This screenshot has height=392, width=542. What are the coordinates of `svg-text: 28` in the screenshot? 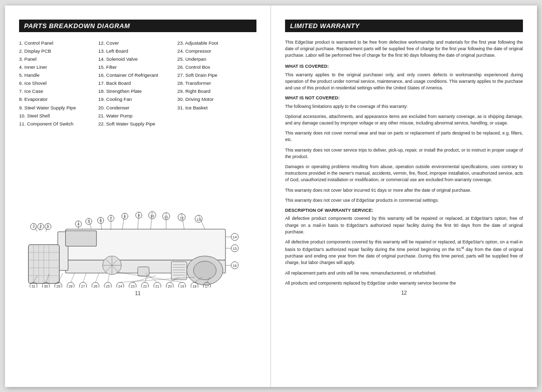 It's located at (71, 286).